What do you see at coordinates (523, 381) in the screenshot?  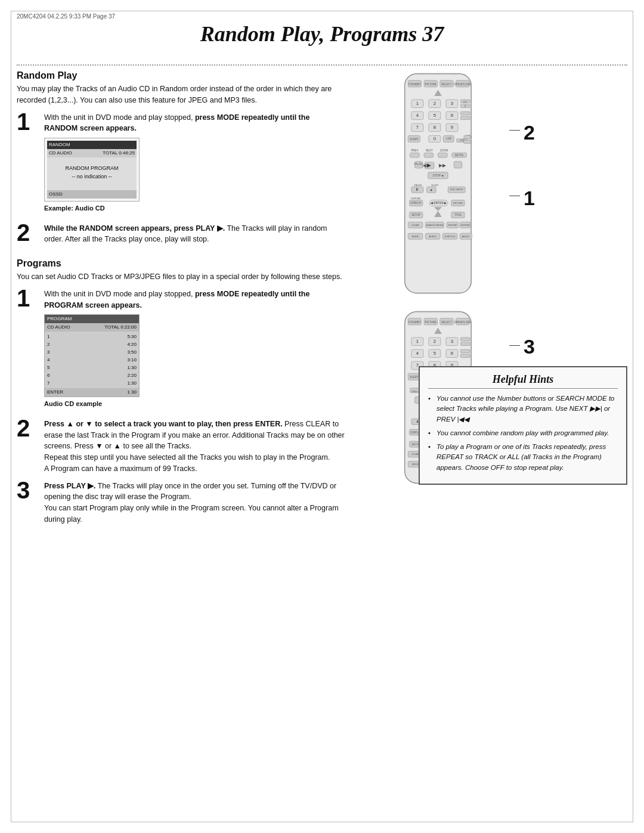 I see `helpful-hints-title: Helpful Hints` at bounding box center [523, 381].